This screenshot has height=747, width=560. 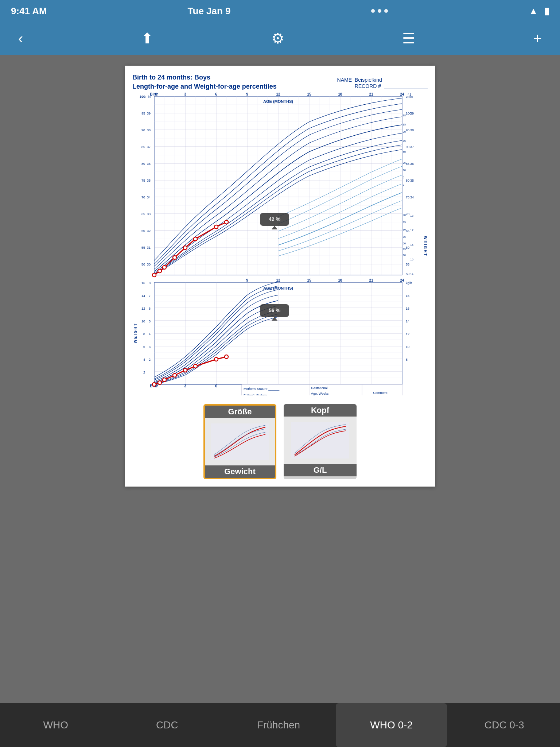 What do you see at coordinates (280, 11) in the screenshot?
I see `status-bar: 9:41 AM Tue Jan 9 ▲ ▮` at bounding box center [280, 11].